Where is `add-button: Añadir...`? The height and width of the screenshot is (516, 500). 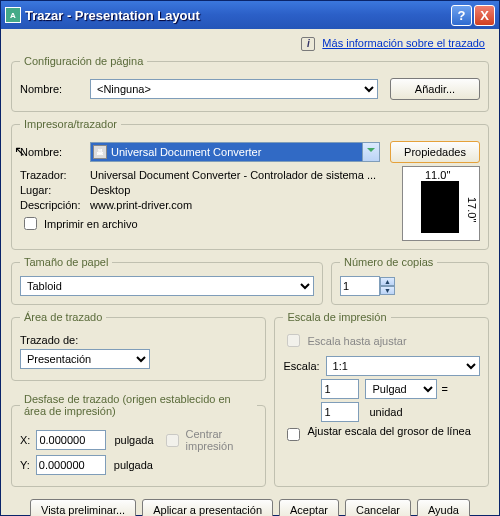
add-button: Añadir... is located at coordinates (435, 89).